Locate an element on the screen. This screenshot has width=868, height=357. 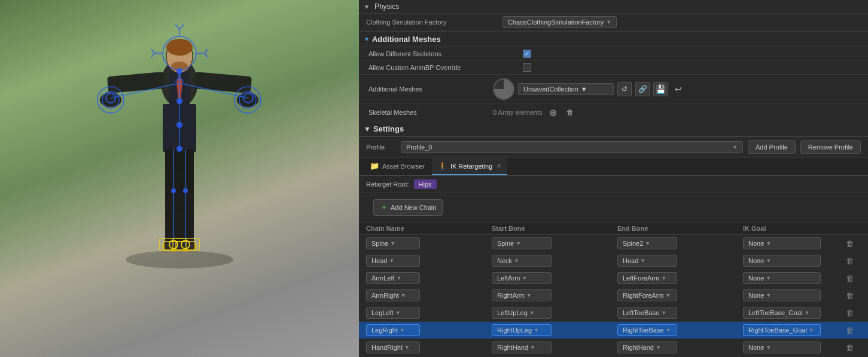
start-bone-dropdown: LeftUpLeg ▼ is located at coordinates (522, 313).